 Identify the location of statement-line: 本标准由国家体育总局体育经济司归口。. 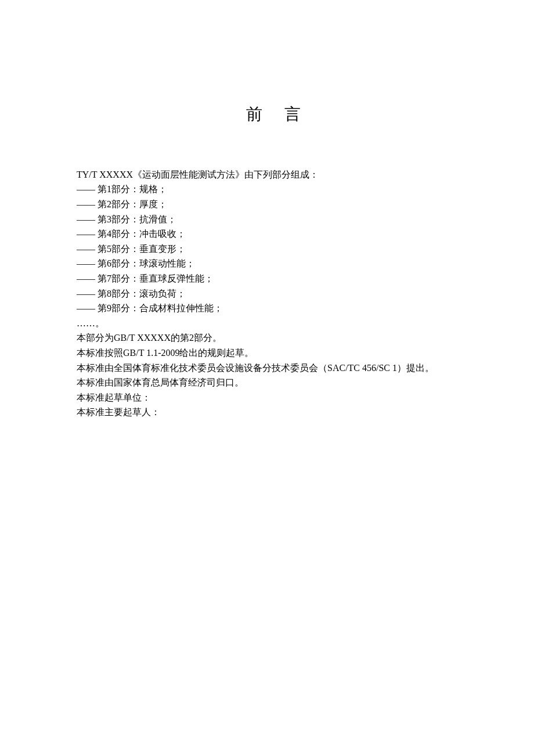
(273, 383).